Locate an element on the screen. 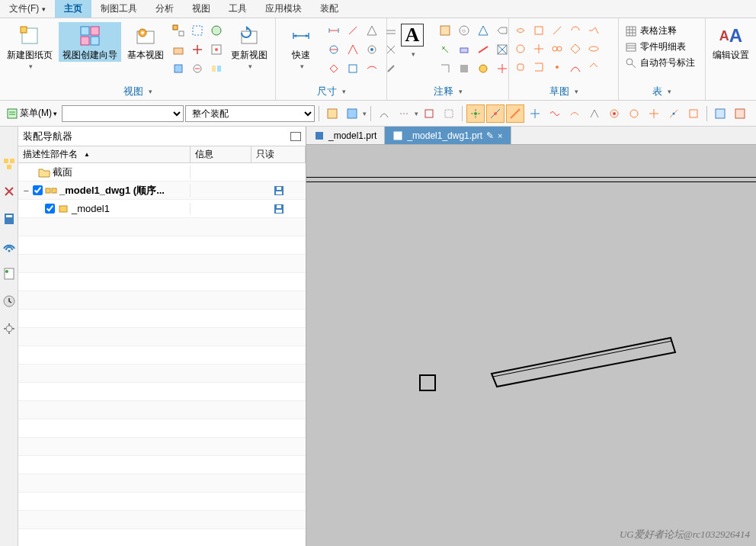 The width and height of the screenshot is (756, 546). new-sheet-button: 新建图纸页 is located at coordinates (30, 47).